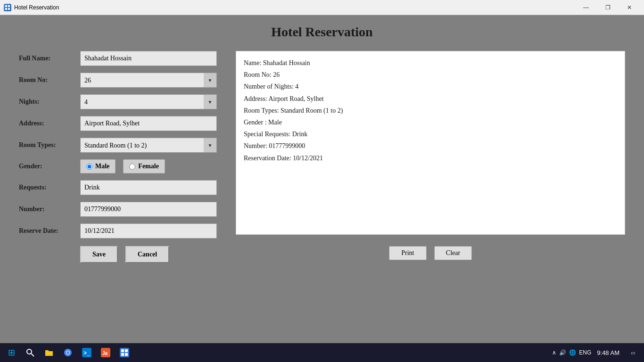 This screenshot has width=644, height=362. I want to click on vscode-button: >_, so click(87, 353).